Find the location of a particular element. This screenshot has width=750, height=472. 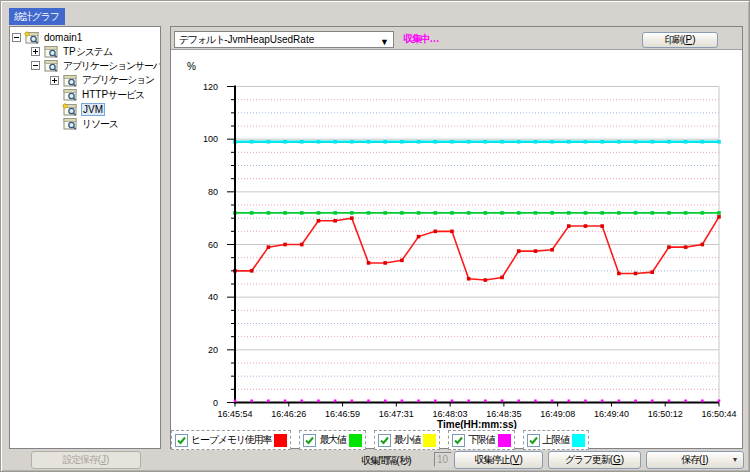

tree-item-label: domain1 is located at coordinates (63, 38).